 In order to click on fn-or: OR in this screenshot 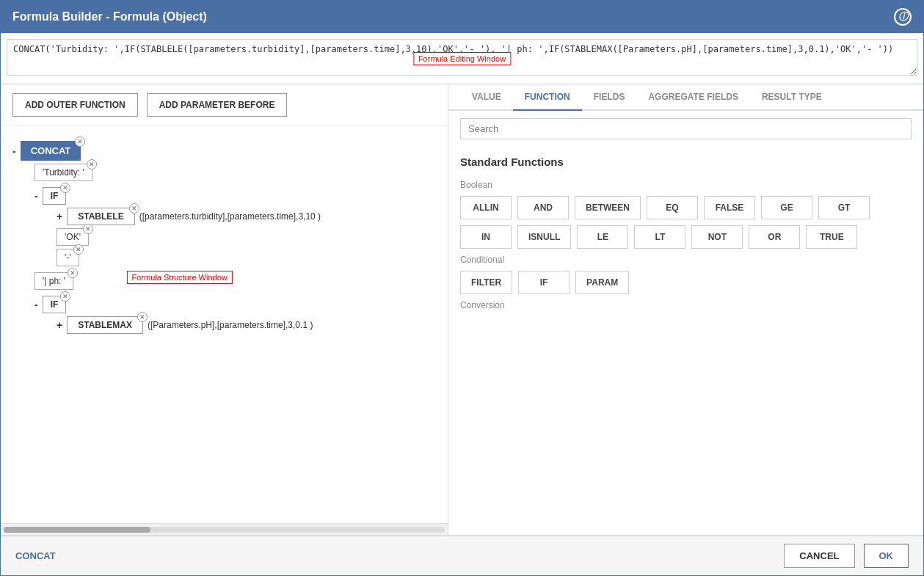, I will do `click(774, 237)`.